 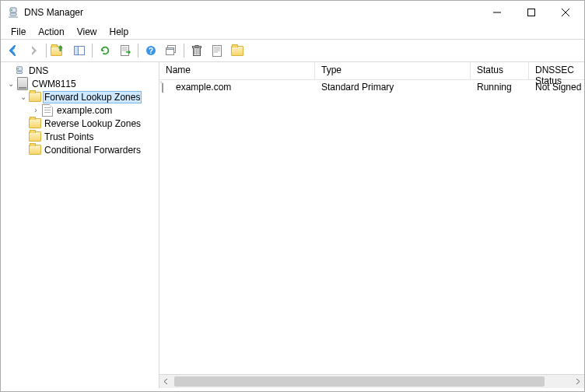 What do you see at coordinates (151, 51) in the screenshot?
I see `help-button: ?` at bounding box center [151, 51].